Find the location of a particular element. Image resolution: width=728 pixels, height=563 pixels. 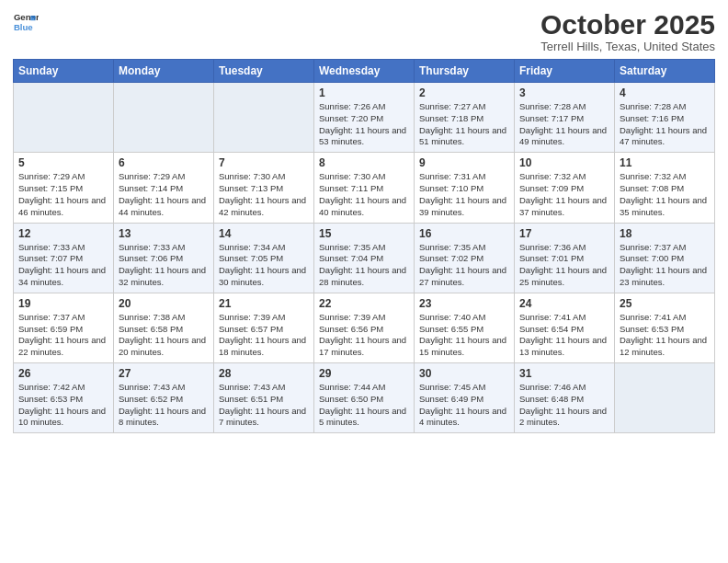

day-info: Sunrise: 7:39 AMSunset: 6:57 PMDaylight:… is located at coordinates (264, 335).